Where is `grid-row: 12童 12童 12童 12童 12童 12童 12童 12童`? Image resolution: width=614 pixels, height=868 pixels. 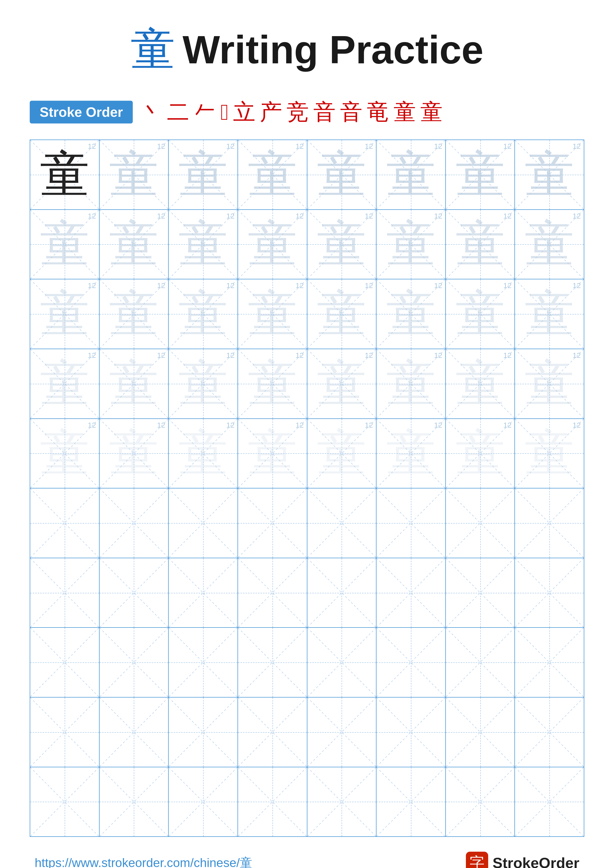
grid-row: 12童 12童 12童 12童 12童 12童 12童 12童 is located at coordinates (307, 315).